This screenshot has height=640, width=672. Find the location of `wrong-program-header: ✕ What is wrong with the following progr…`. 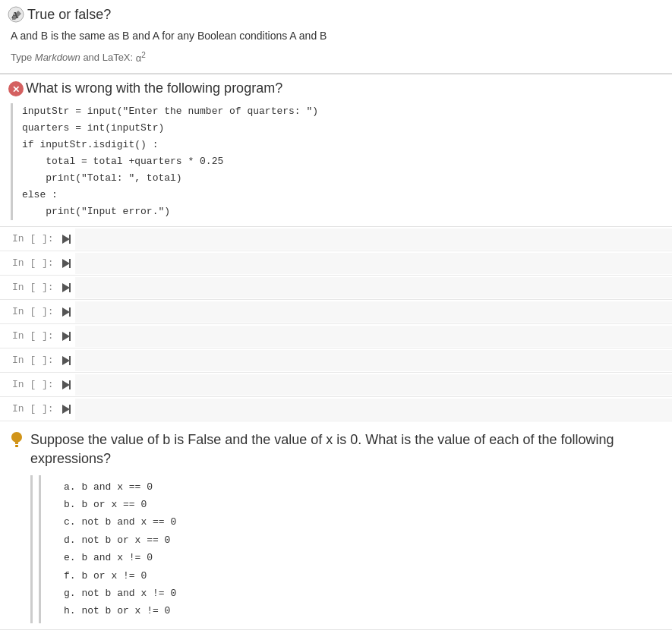

wrong-program-header: ✕ What is wrong with the following progr… is located at coordinates (336, 89).